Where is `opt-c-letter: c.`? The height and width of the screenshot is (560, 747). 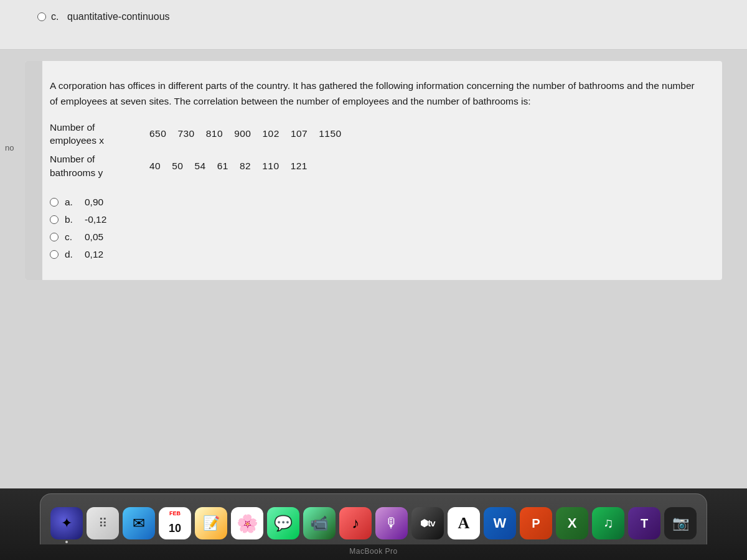 opt-c-letter: c. is located at coordinates (72, 237).